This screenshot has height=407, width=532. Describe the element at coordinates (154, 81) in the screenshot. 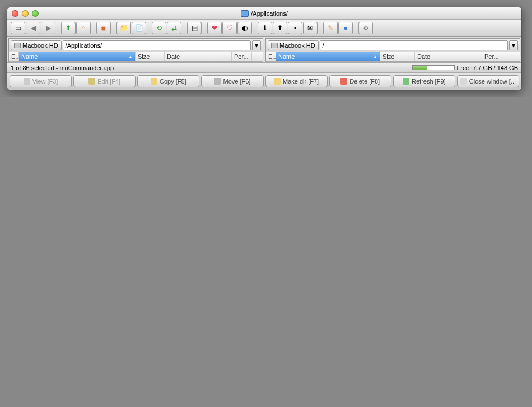

I see `copy-icon` at that location.